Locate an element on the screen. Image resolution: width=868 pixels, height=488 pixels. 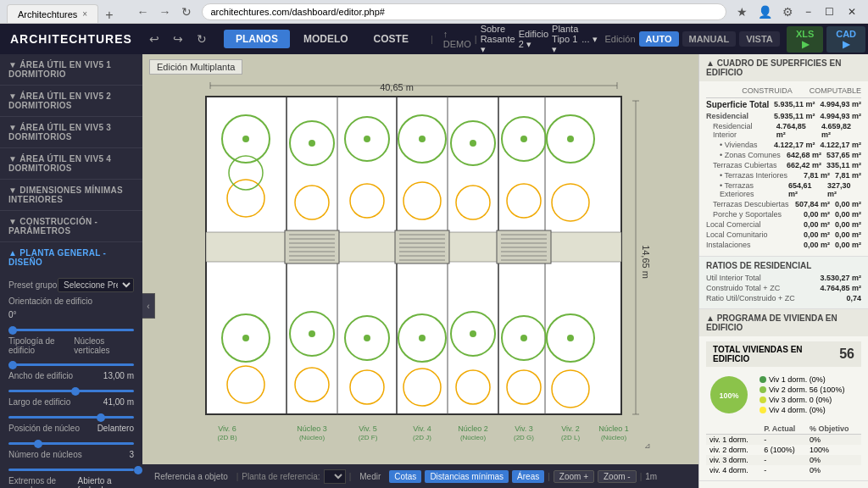
close-window-button: ✕ is located at coordinates (852, 12).